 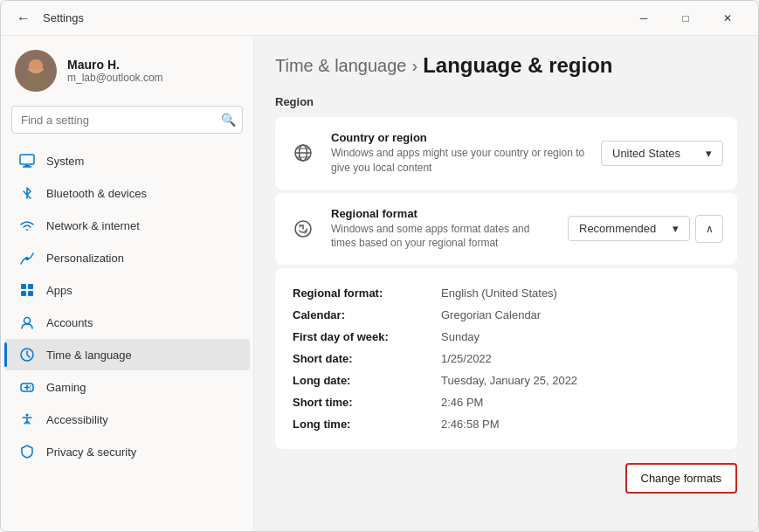 I want to click on sidebar-item-accessibility-label: Accessibility, so click(x=77, y=419).